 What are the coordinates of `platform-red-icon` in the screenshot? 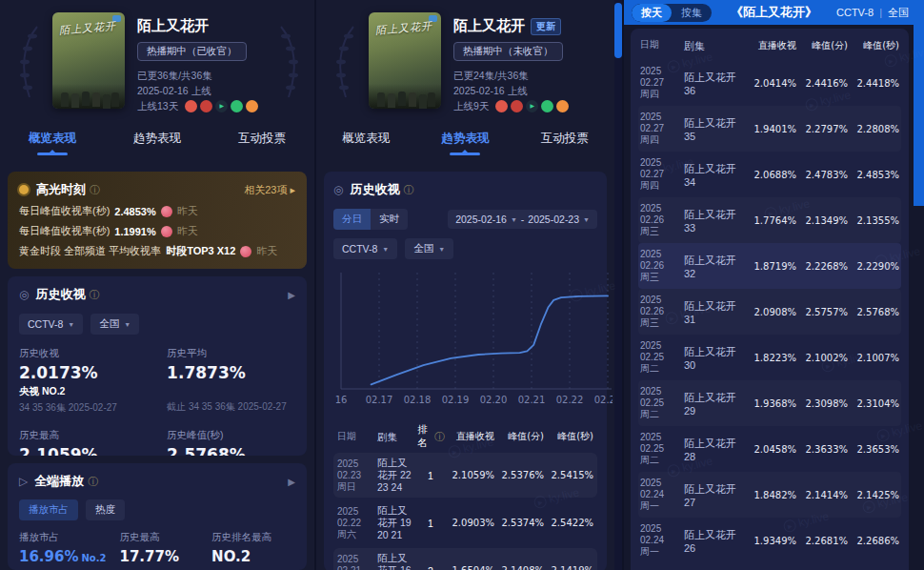 It's located at (501, 107).